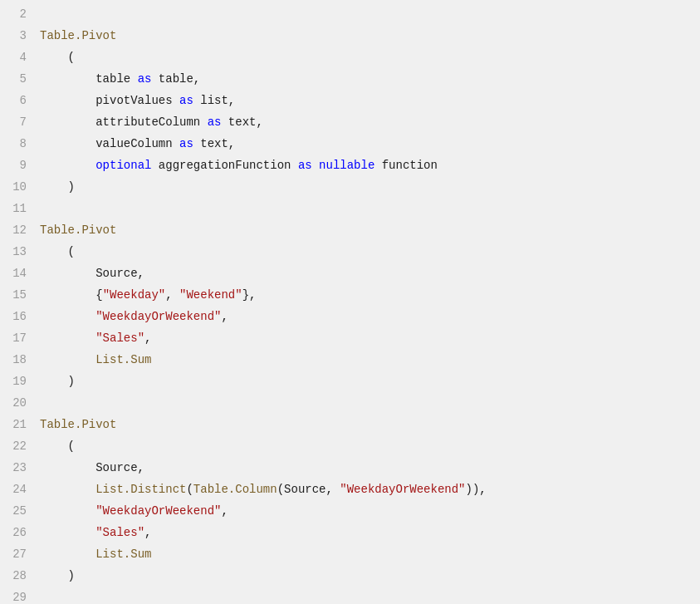 The image size is (700, 604). What do you see at coordinates (17, 14) in the screenshot?
I see `line-num-2: 2` at bounding box center [17, 14].